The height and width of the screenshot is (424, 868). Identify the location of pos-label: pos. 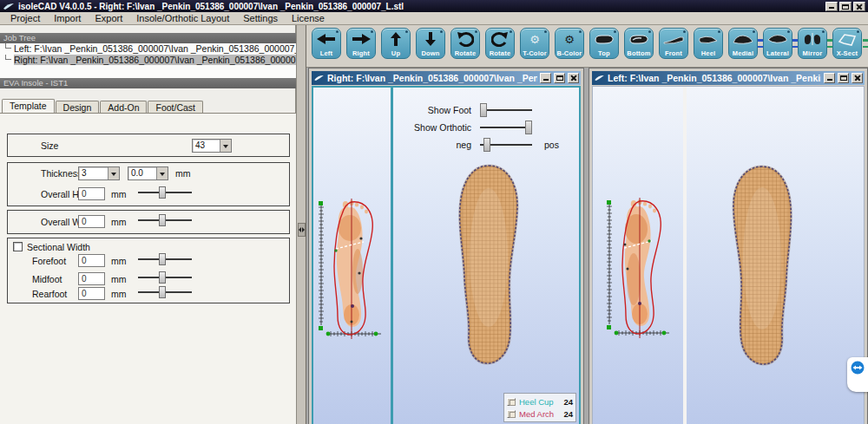
(552, 145).